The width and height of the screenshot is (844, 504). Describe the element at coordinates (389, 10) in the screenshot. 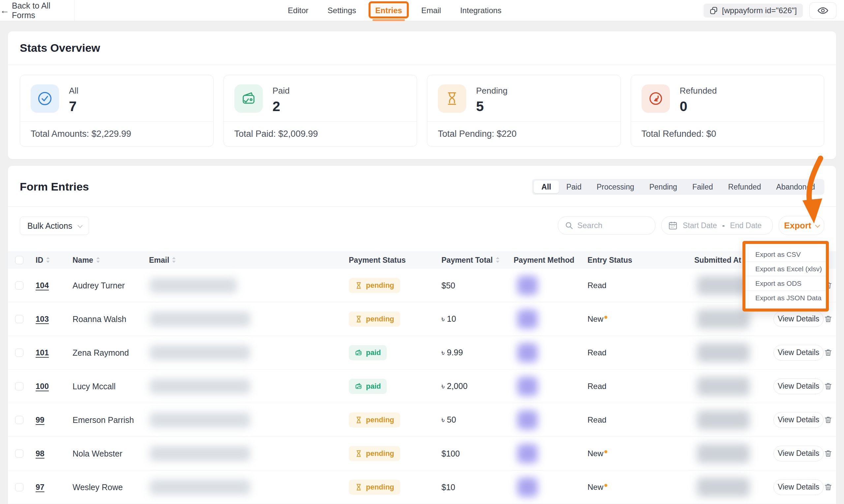

I see `tab-entries: Entries` at that location.